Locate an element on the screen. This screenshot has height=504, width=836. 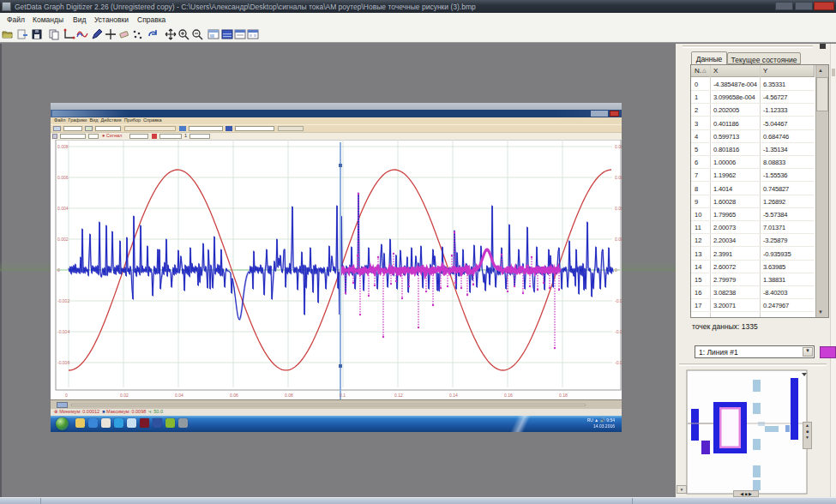
svg-text: 0.1 is located at coordinates (343, 395).